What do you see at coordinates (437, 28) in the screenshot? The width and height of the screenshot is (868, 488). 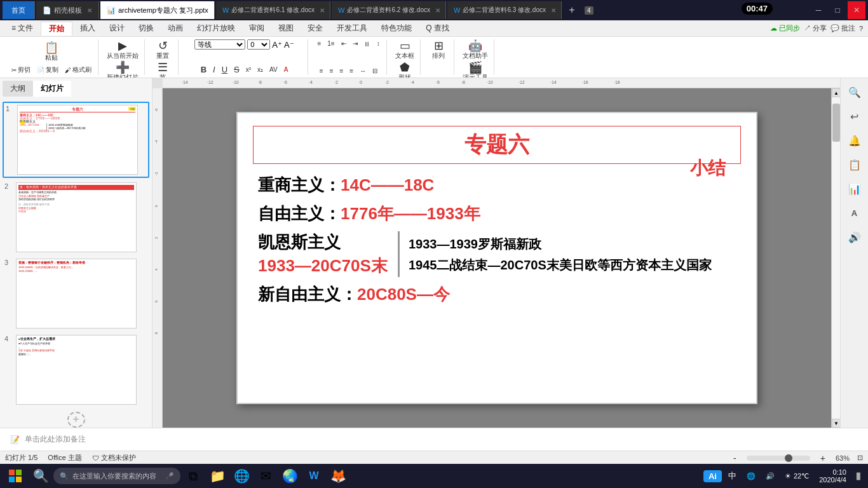 I see `ribbon-tab-find: Q 查找` at bounding box center [437, 28].